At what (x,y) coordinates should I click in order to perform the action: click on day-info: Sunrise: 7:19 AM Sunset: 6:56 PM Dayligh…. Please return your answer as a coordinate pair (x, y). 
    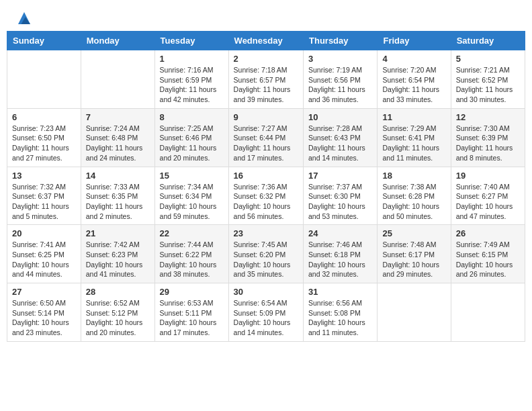
    Looking at the image, I should click on (340, 85).